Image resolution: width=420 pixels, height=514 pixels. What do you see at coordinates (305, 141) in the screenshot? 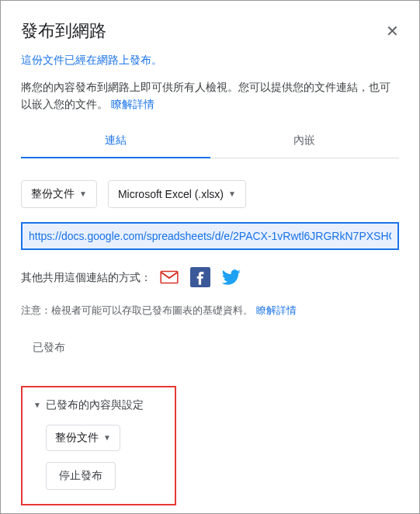
I see `tab-embed: 內嵌` at bounding box center [305, 141].